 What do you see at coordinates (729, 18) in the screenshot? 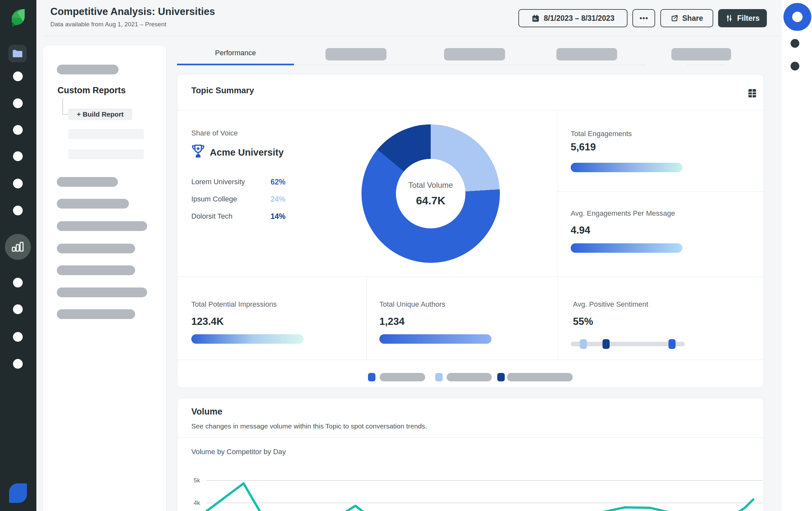
I see `filters-icon` at bounding box center [729, 18].